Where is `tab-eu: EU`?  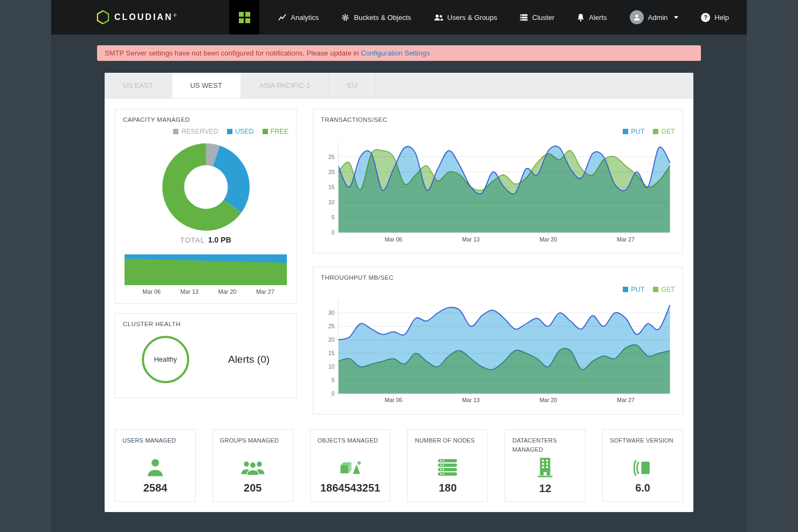
tab-eu: EU is located at coordinates (353, 85).